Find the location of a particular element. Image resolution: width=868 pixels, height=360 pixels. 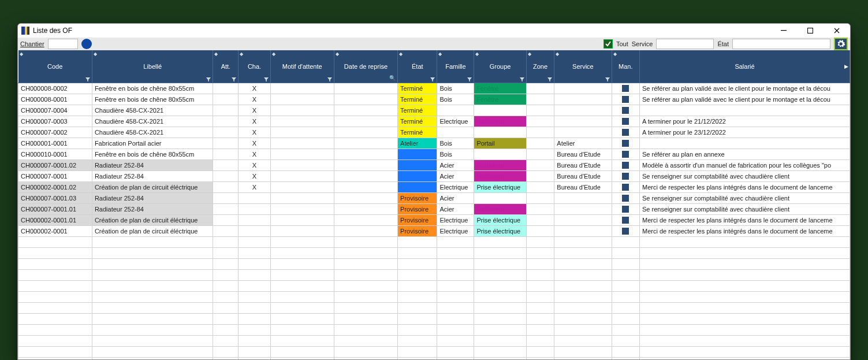

cell: Radiateur 252-84 is located at coordinates (152, 165).